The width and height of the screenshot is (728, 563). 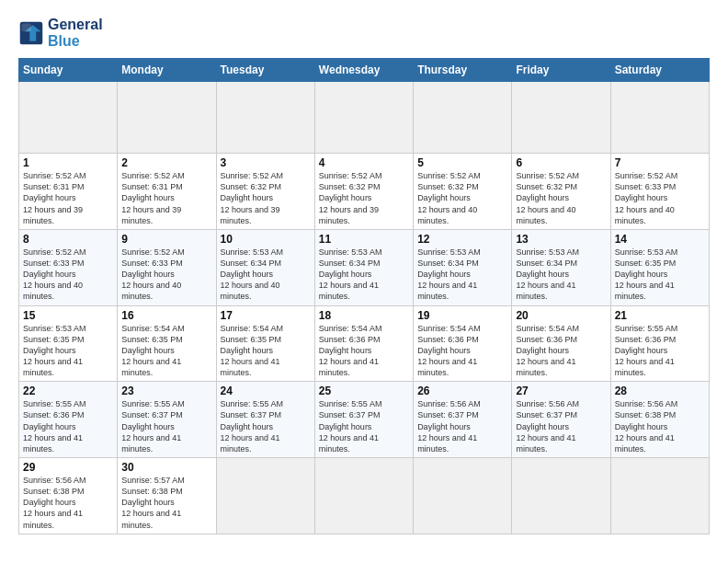 What do you see at coordinates (561, 267) in the screenshot?
I see `calendar-cell: 13Sunrise: 5:53 AMSunset: 6:34 PMDayligh…` at bounding box center [561, 267].